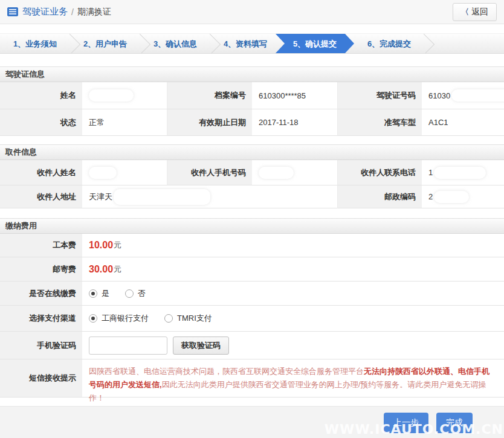 The height and width of the screenshot is (438, 504). I want to click on channel-tmri-option: TMRI支付, so click(189, 318).